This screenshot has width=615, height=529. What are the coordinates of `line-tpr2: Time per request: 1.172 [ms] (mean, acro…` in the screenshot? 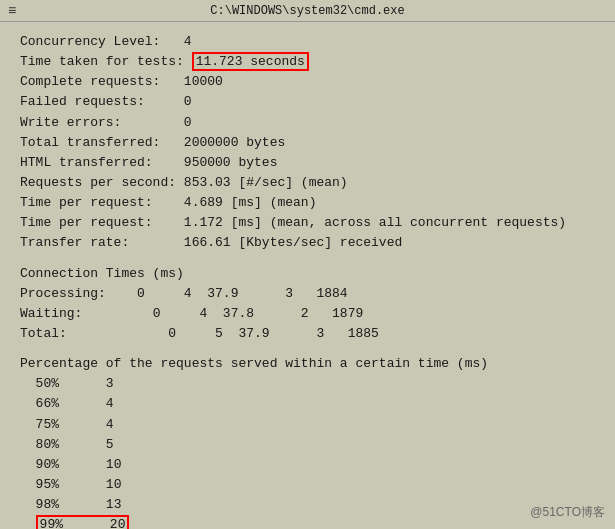 It's located at (308, 223).